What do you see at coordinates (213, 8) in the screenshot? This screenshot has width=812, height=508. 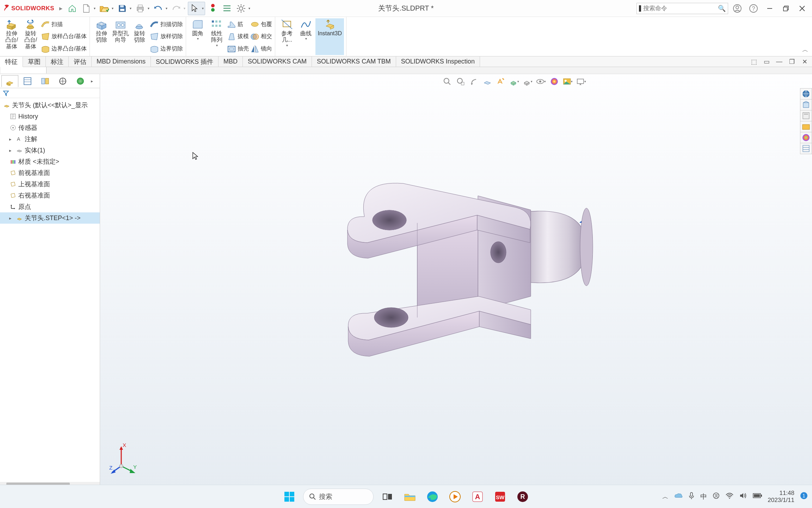 I see `rebuild-button` at bounding box center [213, 8].